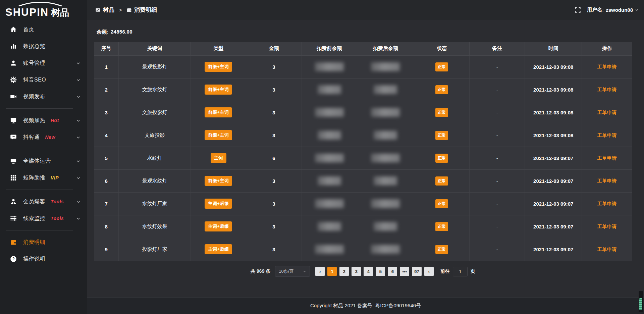 Image resolution: width=644 pixels, height=314 pixels. What do you see at coordinates (218, 226) in the screenshot?
I see `type-badge: 主词+后缀` at bounding box center [218, 226].